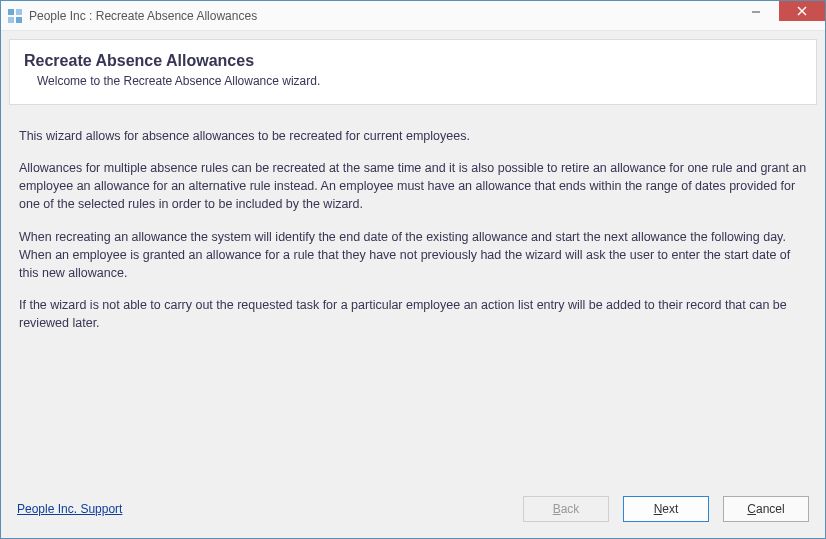 The height and width of the screenshot is (539, 826). What do you see at coordinates (413, 255) in the screenshot?
I see `body-paragraph: When recreating an allowance the system …` at bounding box center [413, 255].